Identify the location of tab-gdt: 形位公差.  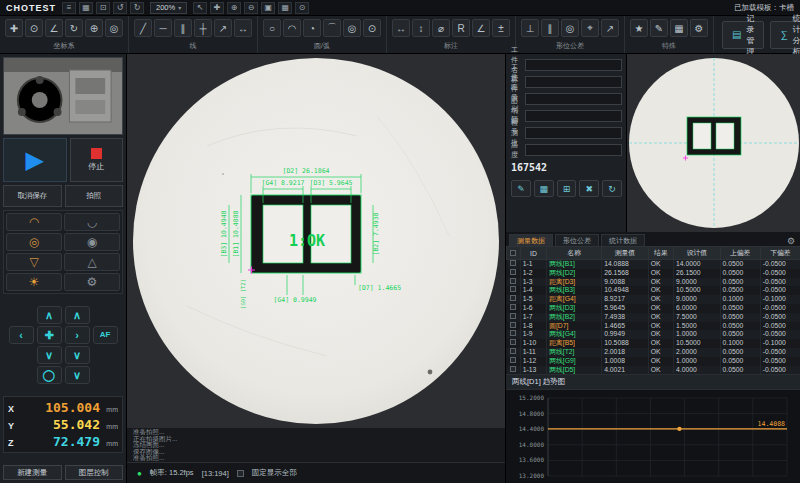
(577, 240).